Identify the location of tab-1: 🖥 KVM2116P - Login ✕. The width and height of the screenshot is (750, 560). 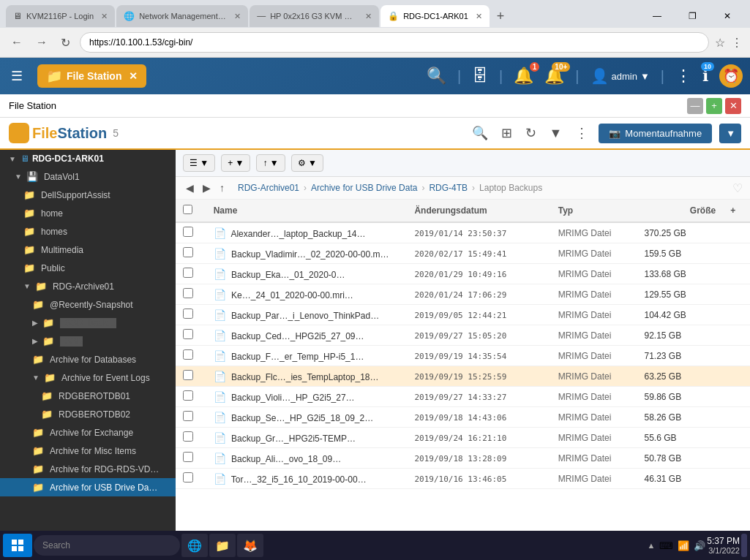
(60, 16).